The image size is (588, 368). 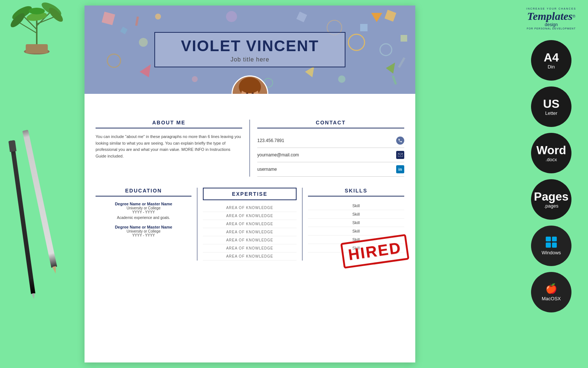 What do you see at coordinates (143, 236) in the screenshot?
I see `year-2: YYYY - YYYY` at bounding box center [143, 236].